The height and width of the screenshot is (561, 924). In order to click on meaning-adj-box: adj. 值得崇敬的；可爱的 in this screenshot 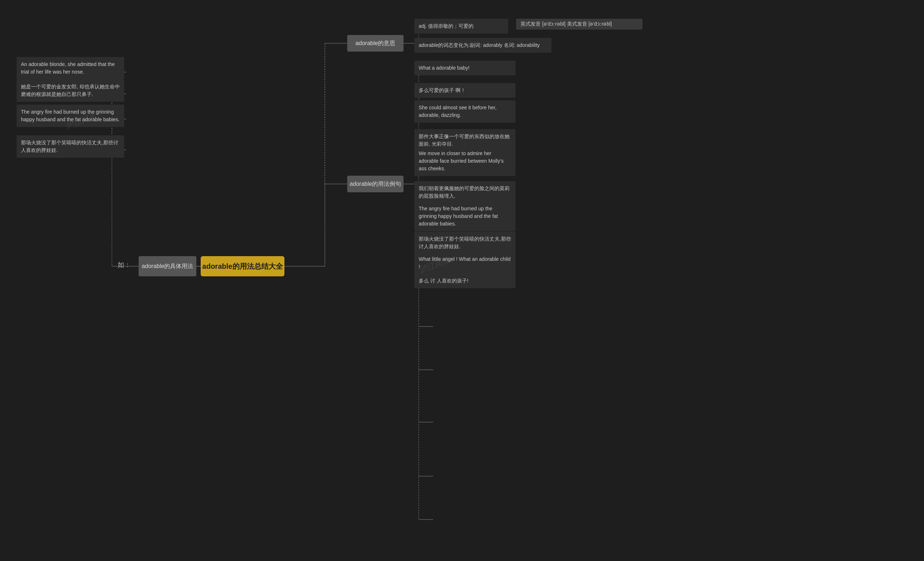, I will do `click(461, 26)`.